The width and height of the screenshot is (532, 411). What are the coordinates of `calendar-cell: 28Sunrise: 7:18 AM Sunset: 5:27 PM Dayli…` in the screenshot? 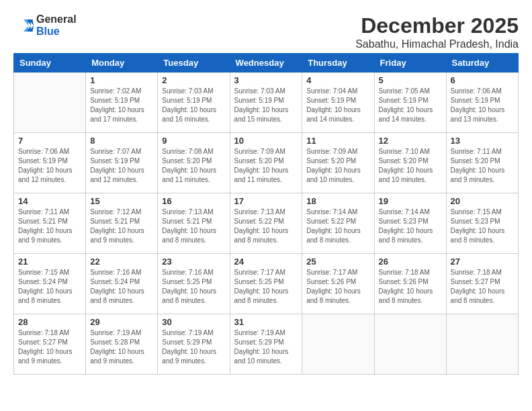 It's located at (50, 345).